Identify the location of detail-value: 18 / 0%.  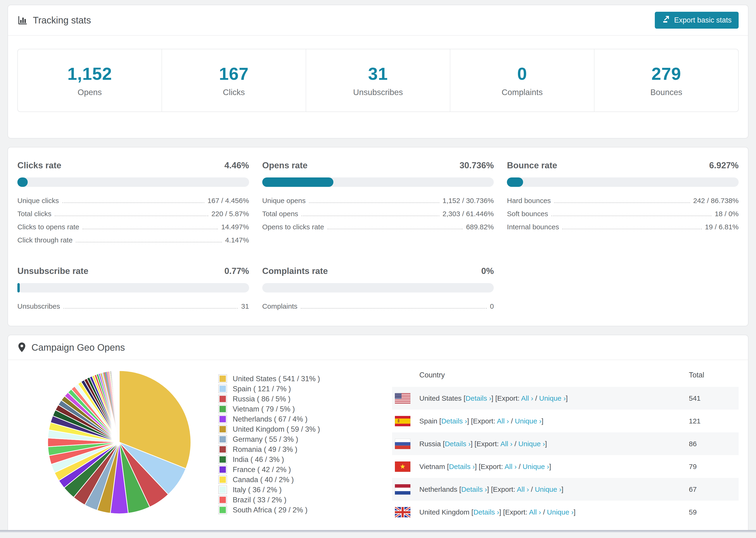
(727, 214).